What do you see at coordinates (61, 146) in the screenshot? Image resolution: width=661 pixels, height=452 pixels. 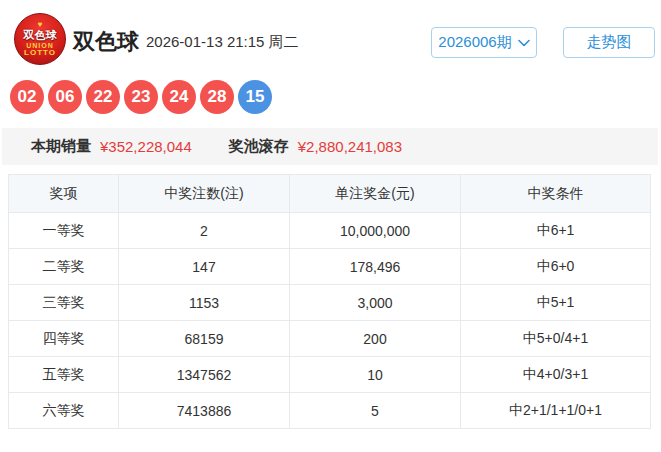 I see `sales-label: 本期销量` at bounding box center [61, 146].